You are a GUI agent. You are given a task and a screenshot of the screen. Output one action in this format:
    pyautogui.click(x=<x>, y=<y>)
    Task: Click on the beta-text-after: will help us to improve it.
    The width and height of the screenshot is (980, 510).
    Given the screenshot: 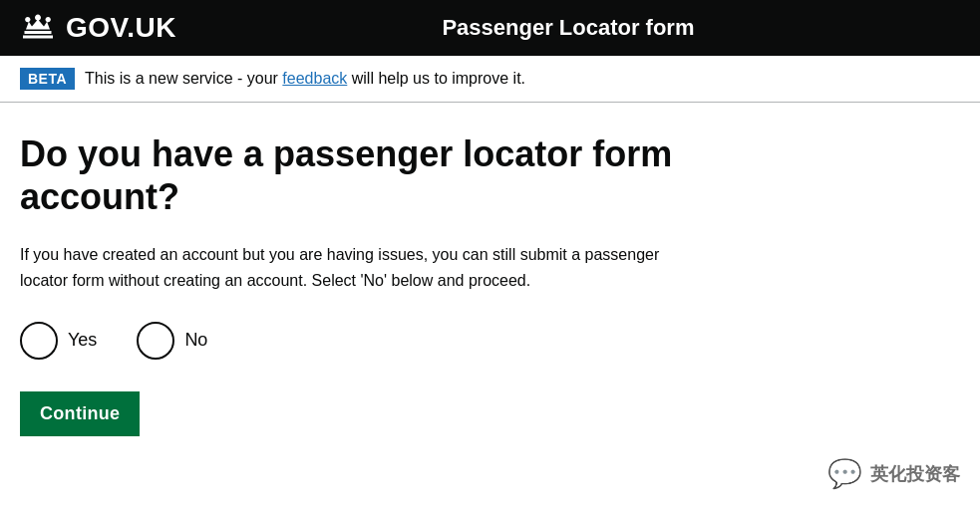 What is the action you would take?
    pyautogui.click(x=437, y=78)
    